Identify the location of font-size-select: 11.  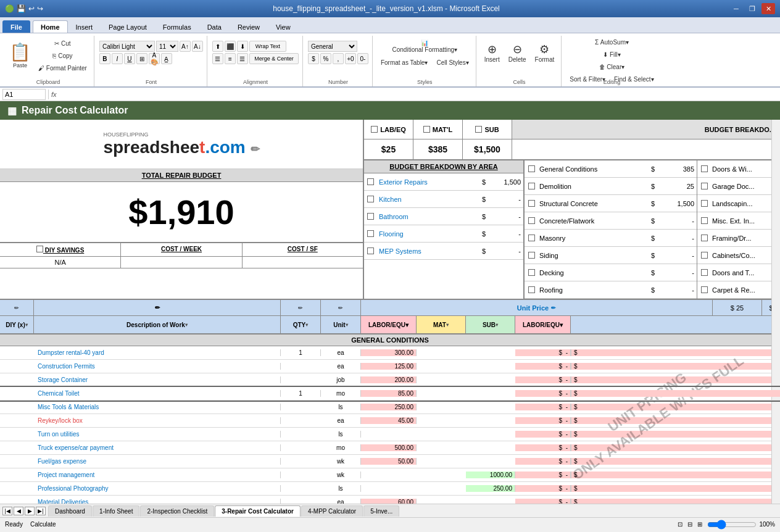
(167, 46).